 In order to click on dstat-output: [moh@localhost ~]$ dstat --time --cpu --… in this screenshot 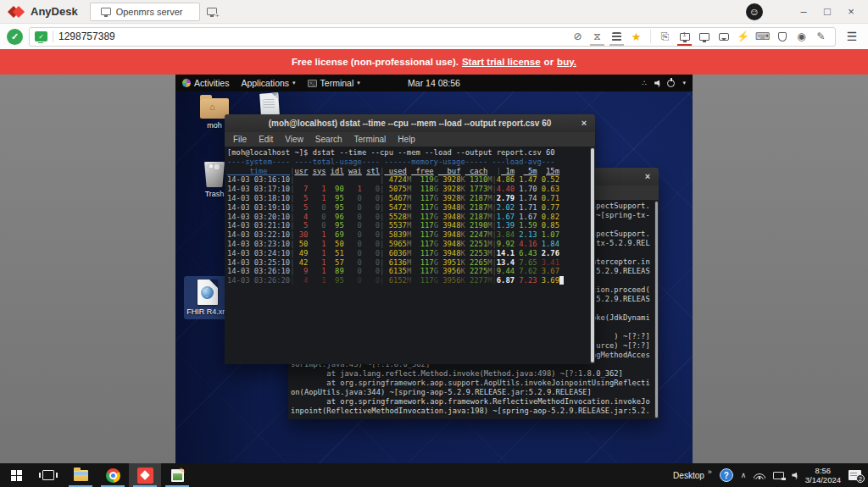, I will do `click(410, 216)`.